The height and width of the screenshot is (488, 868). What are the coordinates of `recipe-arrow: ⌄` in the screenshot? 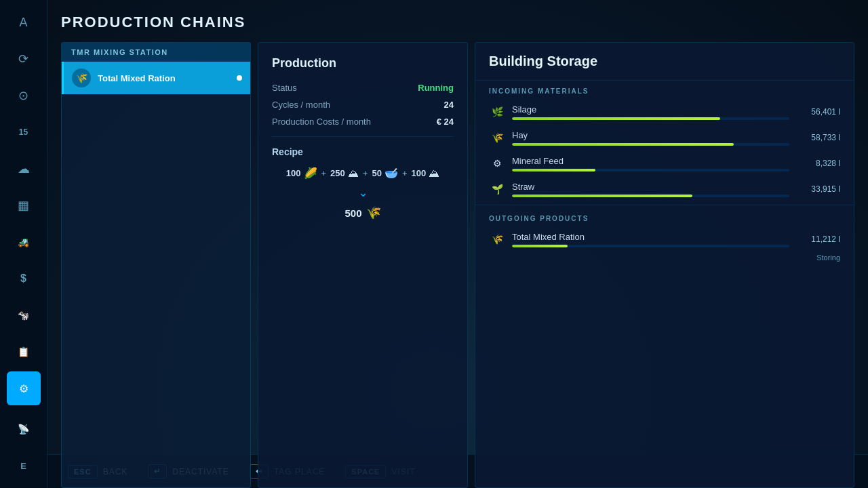 It's located at (363, 192).